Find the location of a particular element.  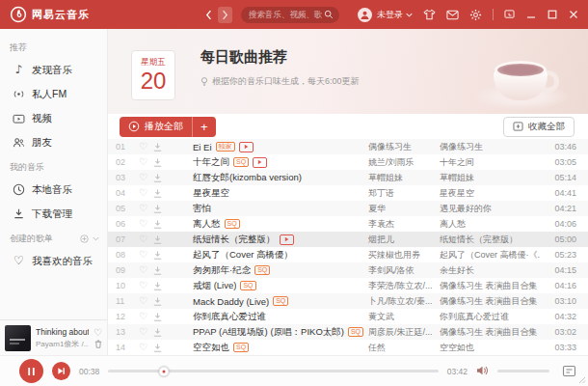

song-title-cell: 红唇女郎(kizomba version) is located at coordinates (269, 178).